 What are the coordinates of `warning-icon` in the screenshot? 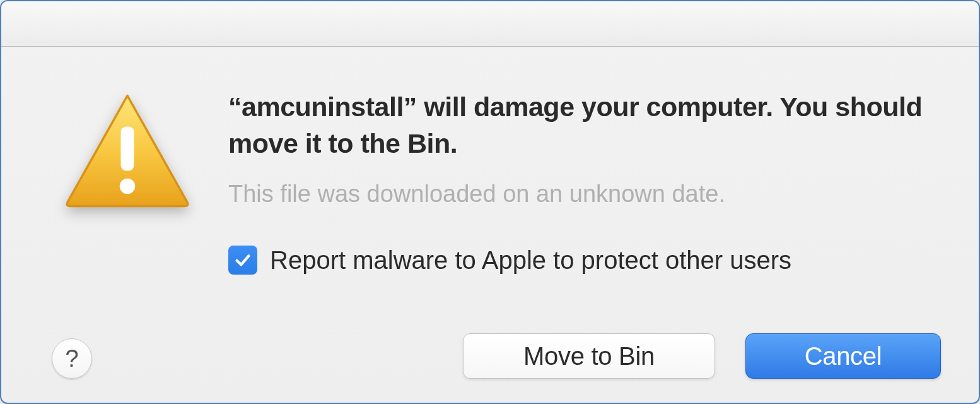 It's located at (127, 151).